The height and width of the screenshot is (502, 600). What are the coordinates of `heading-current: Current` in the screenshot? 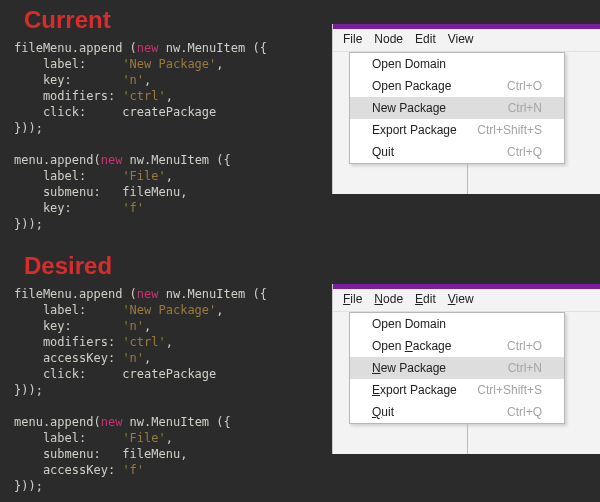 It's located at (166, 20).